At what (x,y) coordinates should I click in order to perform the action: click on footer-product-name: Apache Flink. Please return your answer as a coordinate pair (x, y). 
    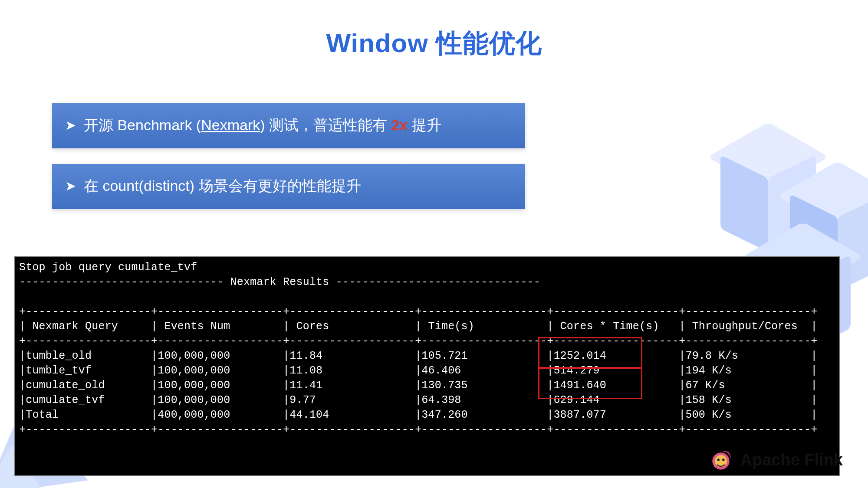
    Looking at the image, I should click on (792, 460).